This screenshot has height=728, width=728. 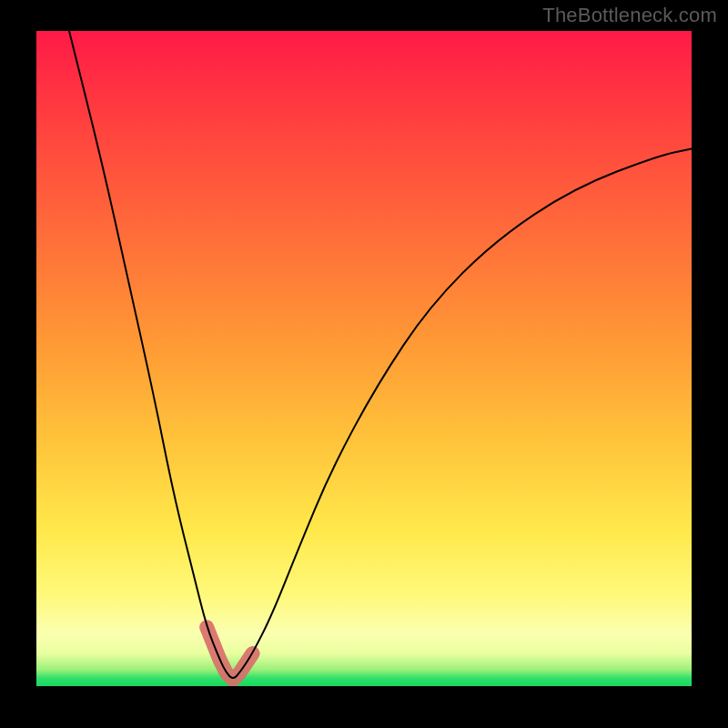 What do you see at coordinates (630, 15) in the screenshot?
I see `watermark-text: TheBottleneck.com` at bounding box center [630, 15].